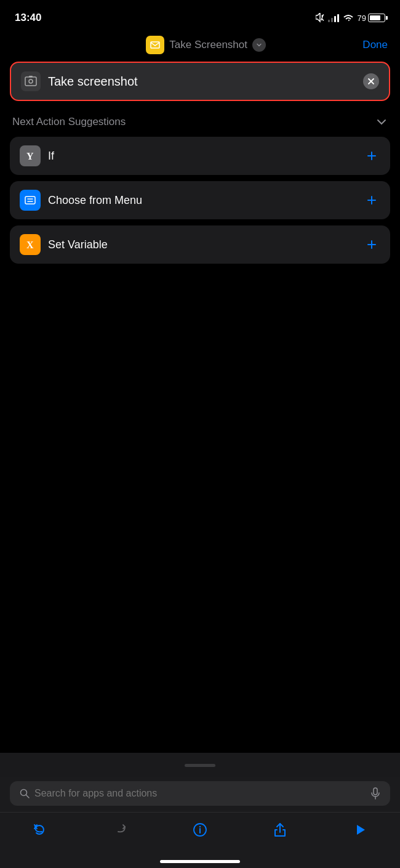  Describe the element at coordinates (348, 18) in the screenshot. I see `wifi-icon` at that location.